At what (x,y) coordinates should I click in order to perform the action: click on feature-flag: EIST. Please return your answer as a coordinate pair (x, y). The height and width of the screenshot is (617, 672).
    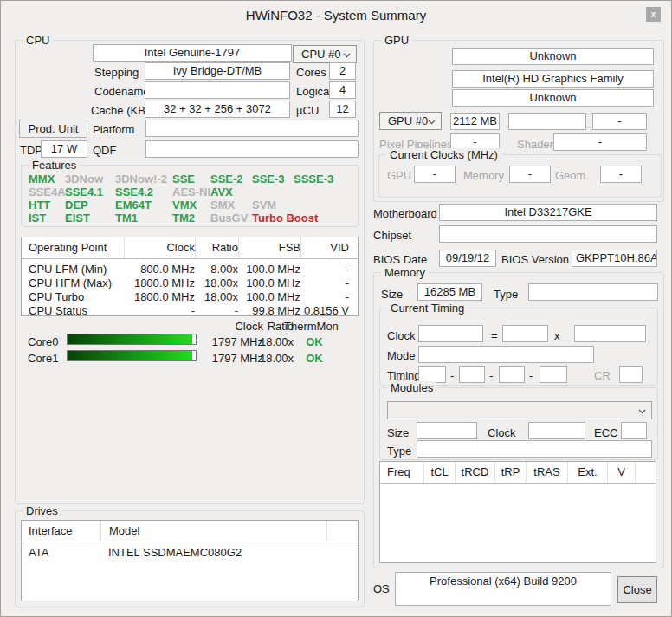
    Looking at the image, I should click on (90, 218).